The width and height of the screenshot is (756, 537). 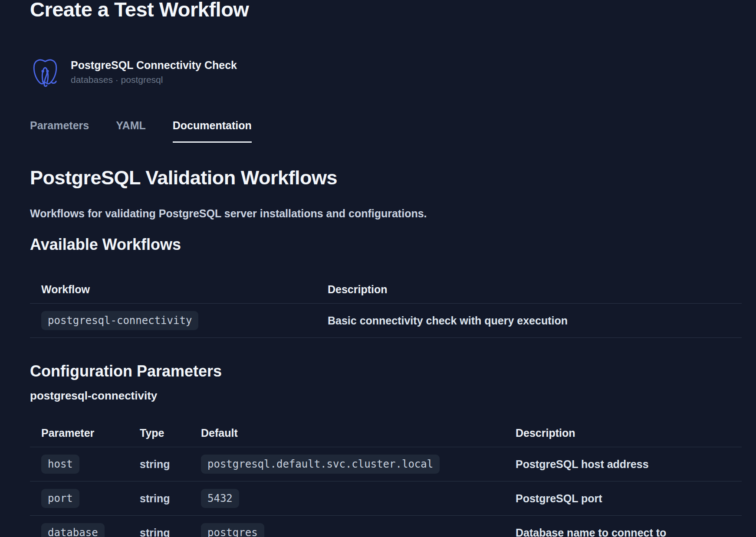 I want to click on configuration-workflow-subheading: postgresql-connectivity, so click(x=386, y=396).